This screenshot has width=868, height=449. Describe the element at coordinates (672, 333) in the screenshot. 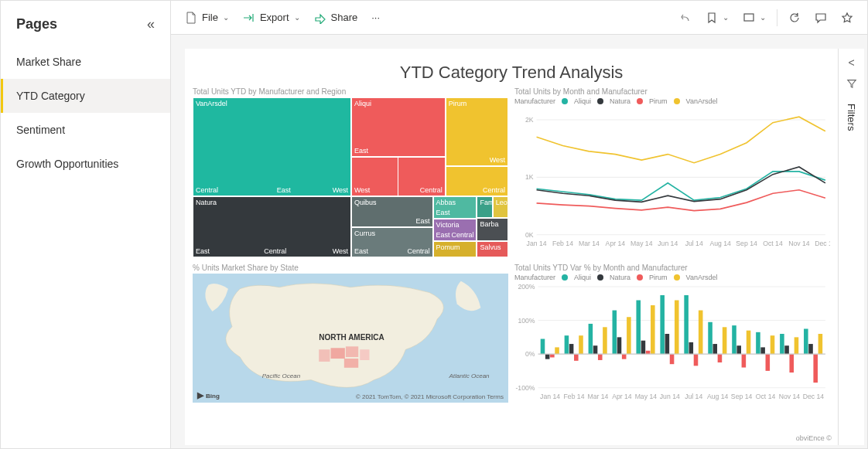

I see `visual-bar-chart: Total Units YTD Var % by Month and Manuf…` at that location.